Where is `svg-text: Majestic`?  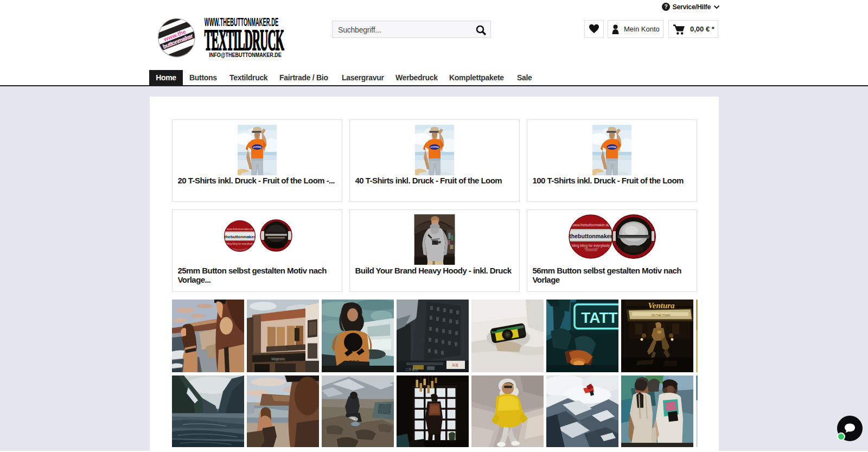 svg-text: Majestic is located at coordinates (278, 359).